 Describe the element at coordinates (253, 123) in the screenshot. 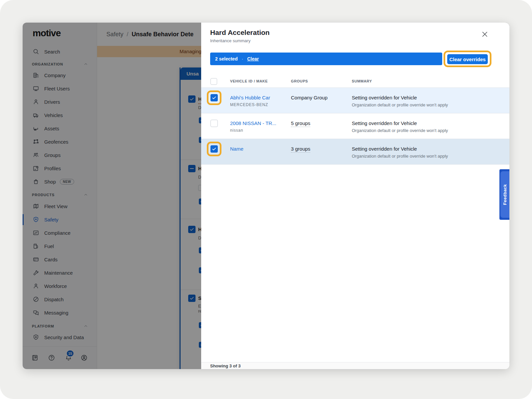

I see `vehicle-name-link: 2008 NISSAN - TR...` at that location.